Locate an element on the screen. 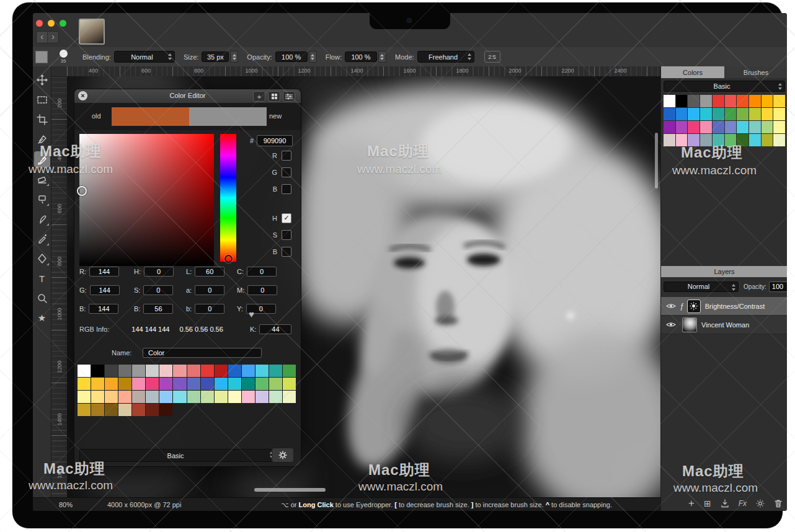 The image size is (795, 532). close-window-button is located at coordinates (40, 24).